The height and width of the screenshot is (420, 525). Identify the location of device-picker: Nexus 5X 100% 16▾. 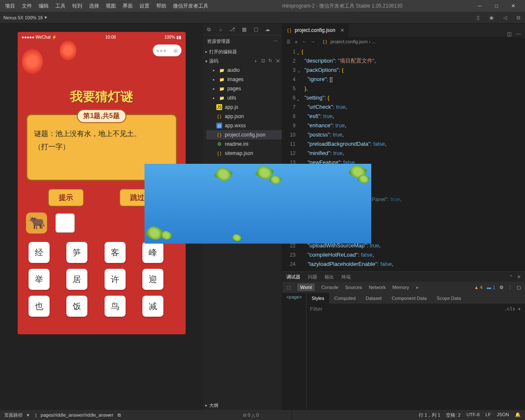
(25, 18).